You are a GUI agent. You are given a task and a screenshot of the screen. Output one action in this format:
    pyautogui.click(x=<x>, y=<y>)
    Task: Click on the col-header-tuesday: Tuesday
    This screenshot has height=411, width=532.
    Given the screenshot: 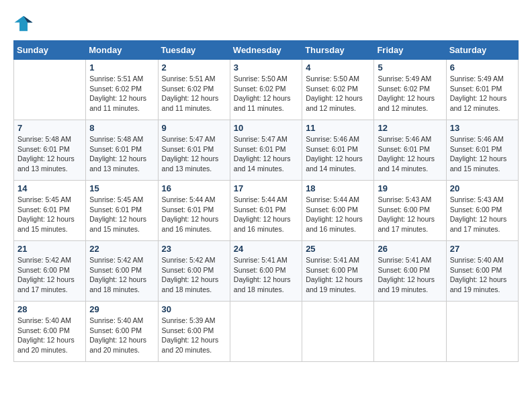 What is the action you would take?
    pyautogui.click(x=193, y=50)
    